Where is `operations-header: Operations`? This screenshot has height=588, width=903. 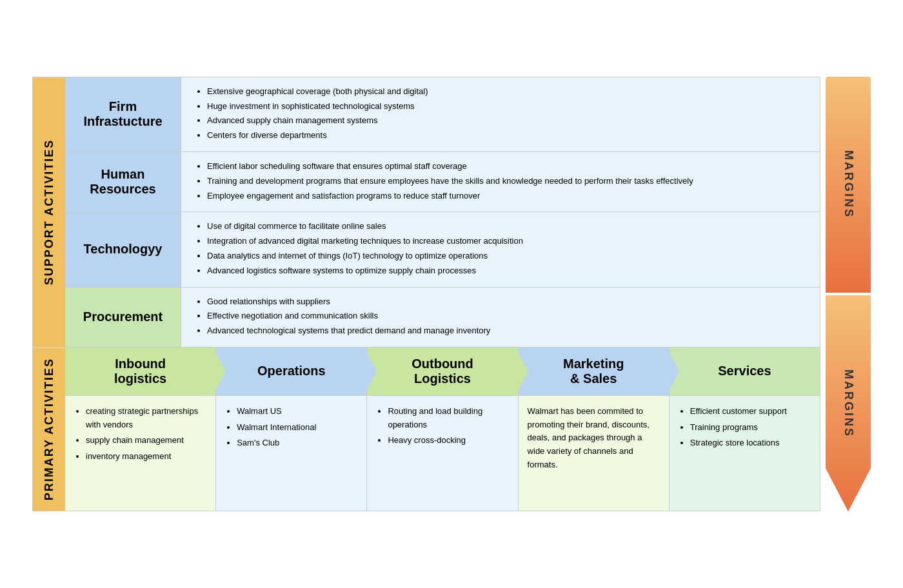 operations-header: Operations is located at coordinates (292, 371).